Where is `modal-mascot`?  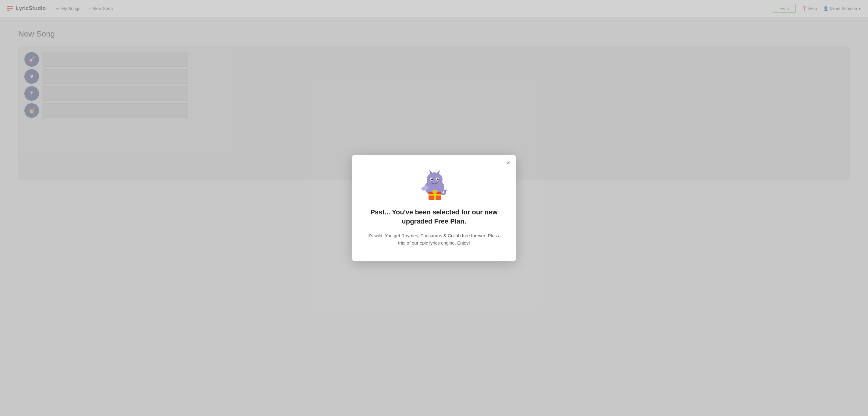 modal-mascot is located at coordinates (434, 184).